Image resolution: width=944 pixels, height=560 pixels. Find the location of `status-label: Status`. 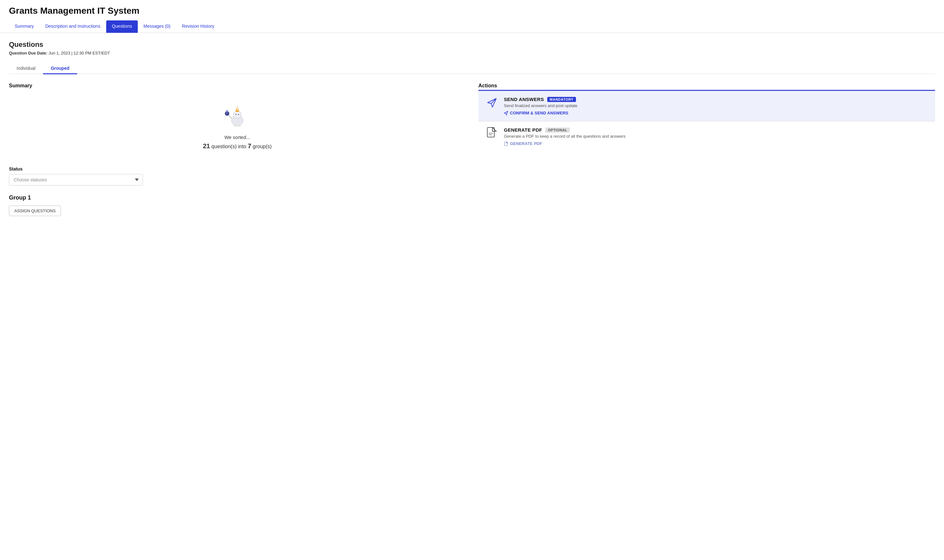

status-label: Status is located at coordinates (237, 169).